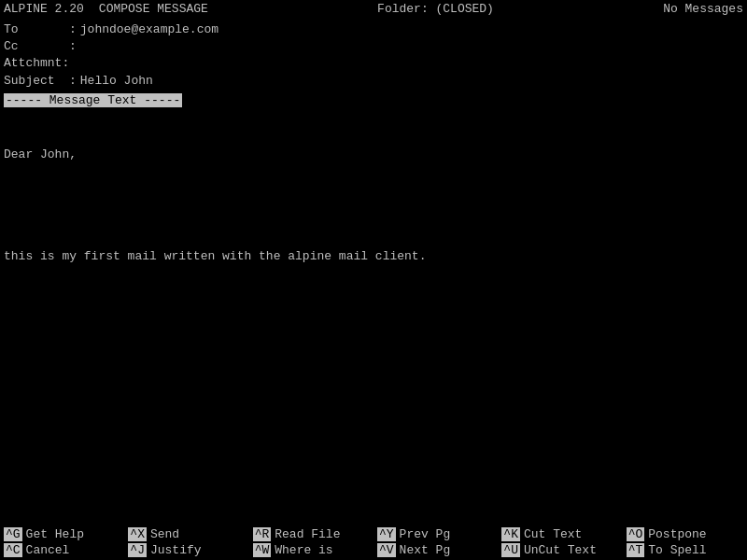 Image resolution: width=747 pixels, height=560 pixels. I want to click on footer-key: ^G, so click(13, 534).